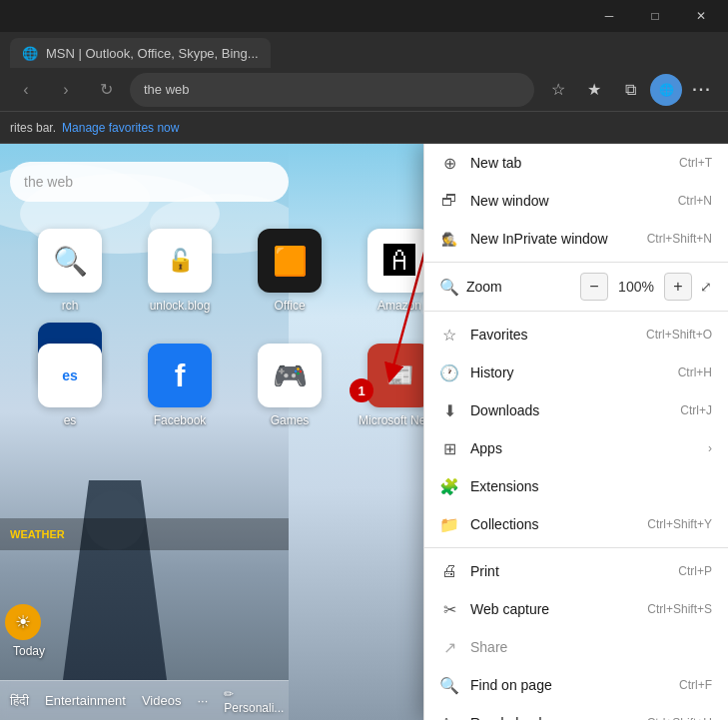 The image size is (728, 720). Describe the element at coordinates (180, 261) in the screenshot. I see `unlock-dial-icon: 🔓` at that location.